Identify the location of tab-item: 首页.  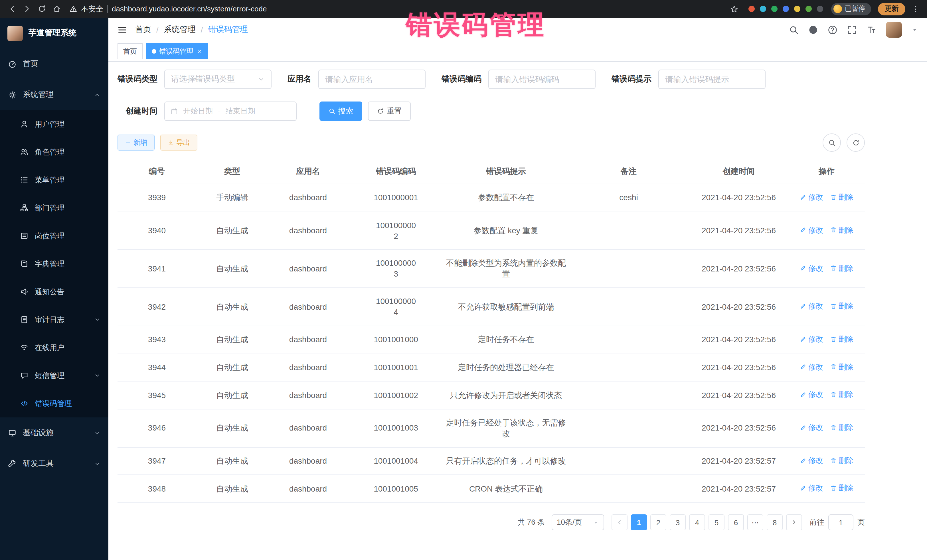
(130, 51).